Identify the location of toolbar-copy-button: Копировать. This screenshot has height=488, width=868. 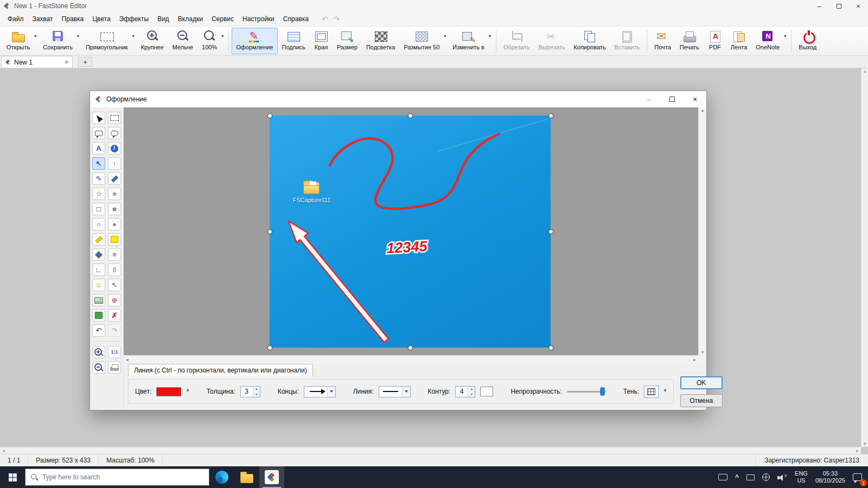
(589, 41).